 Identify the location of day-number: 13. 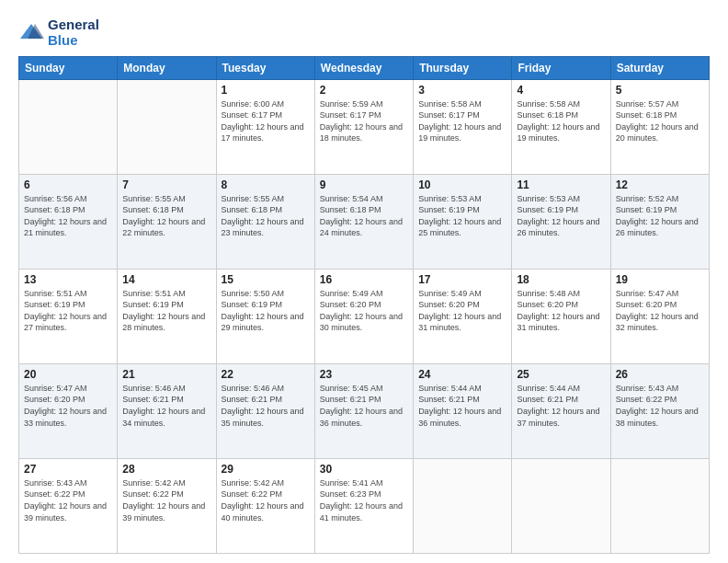
(68, 280).